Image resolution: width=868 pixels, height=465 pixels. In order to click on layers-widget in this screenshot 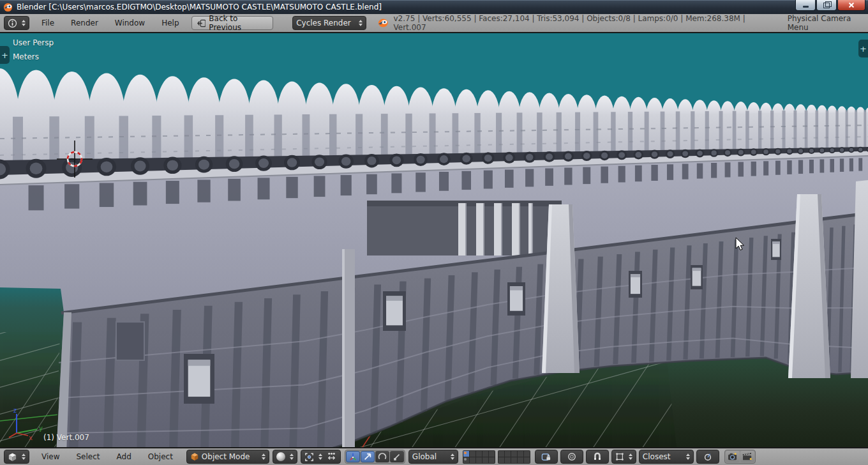, I will do `click(497, 457)`.